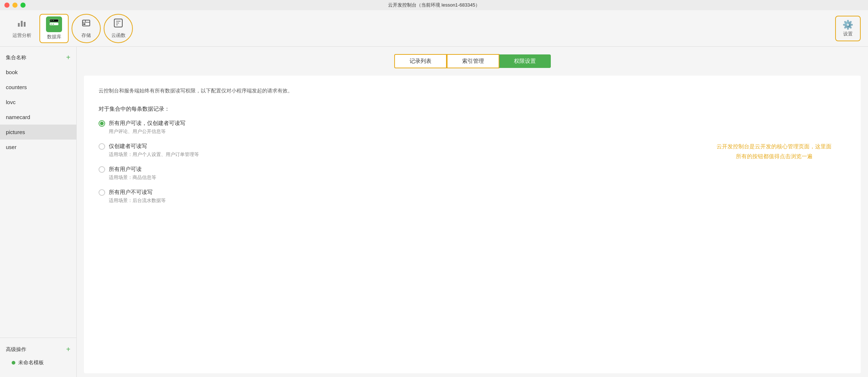  What do you see at coordinates (86, 28) in the screenshot?
I see `toolbar-item-storage: 存储` at bounding box center [86, 28].